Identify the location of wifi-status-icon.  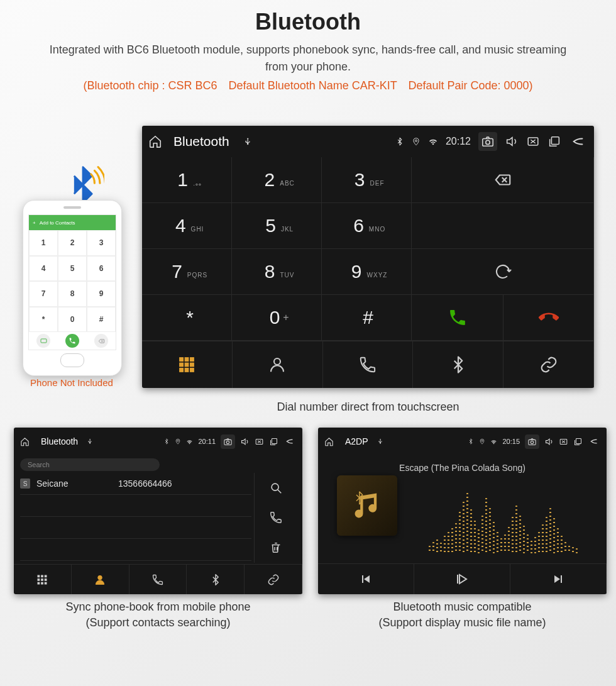
(190, 441).